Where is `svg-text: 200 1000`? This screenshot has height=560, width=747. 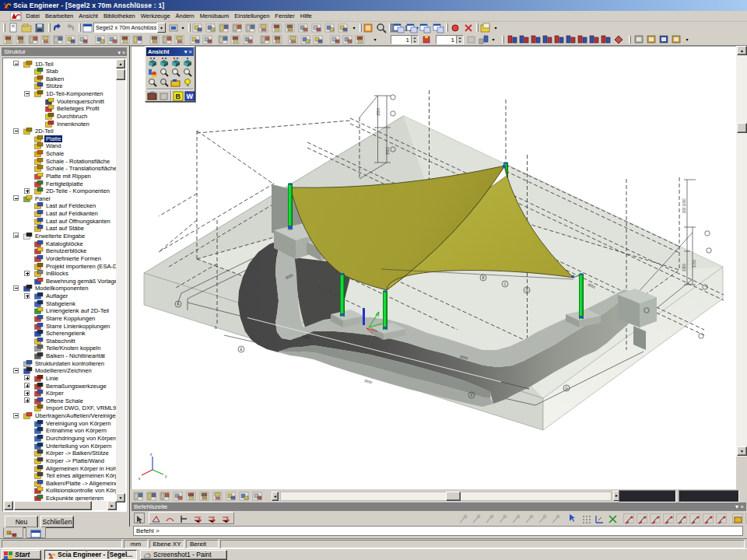 svg-text: 200 1000 is located at coordinates (685, 205).